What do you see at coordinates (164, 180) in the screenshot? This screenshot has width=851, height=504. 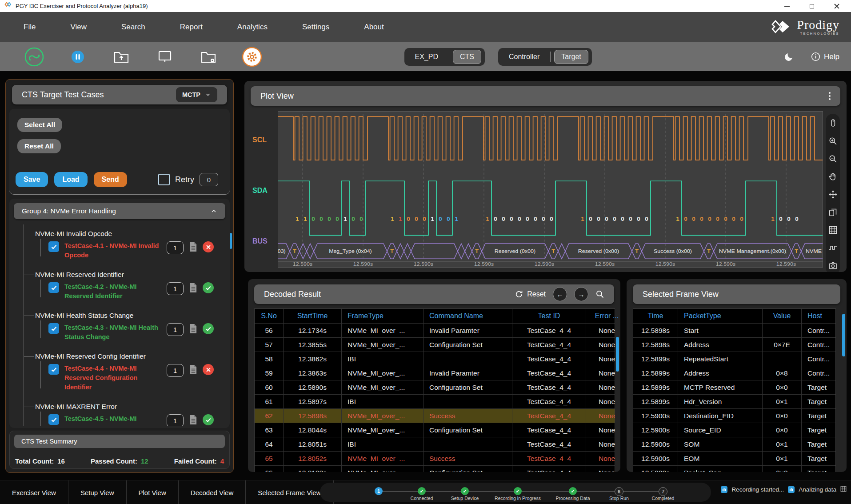 I see `retry-checkbox` at bounding box center [164, 180].